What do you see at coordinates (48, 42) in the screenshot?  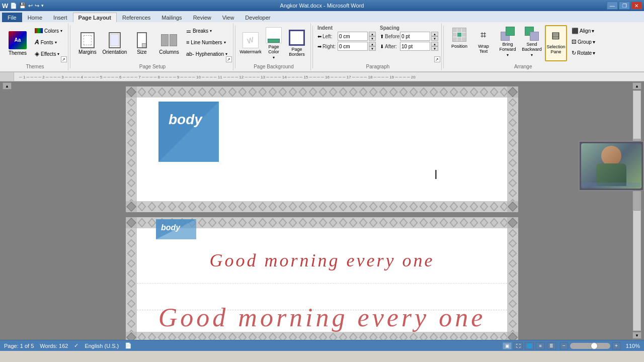 I see `fonts-button: A Fonts ▾` at bounding box center [48, 42].